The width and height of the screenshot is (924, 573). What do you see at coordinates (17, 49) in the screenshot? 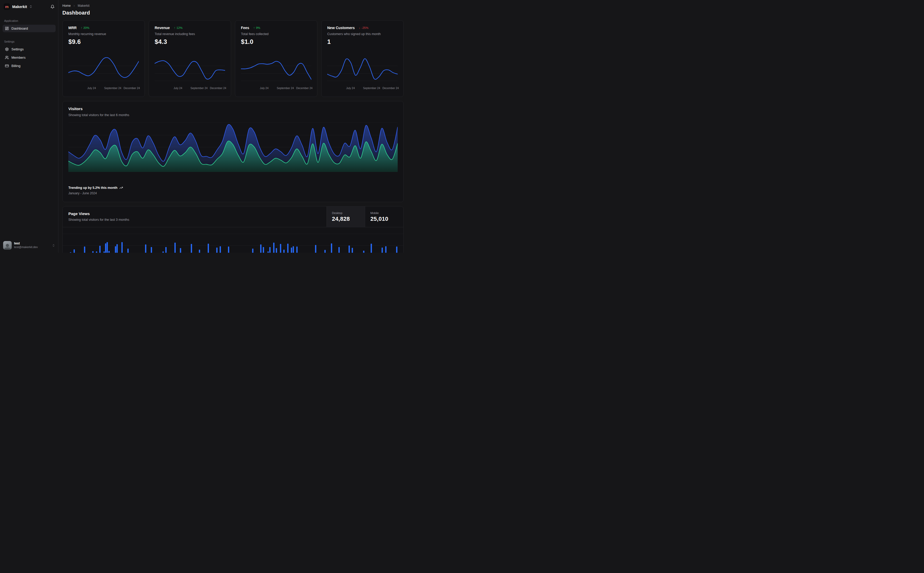
I see `sidebar-item-label: Settings` at bounding box center [17, 49].